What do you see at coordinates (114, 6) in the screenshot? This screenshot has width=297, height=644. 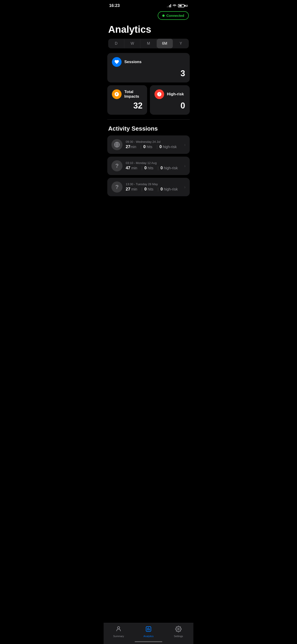 I see `status-time: 16:23` at bounding box center [114, 6].